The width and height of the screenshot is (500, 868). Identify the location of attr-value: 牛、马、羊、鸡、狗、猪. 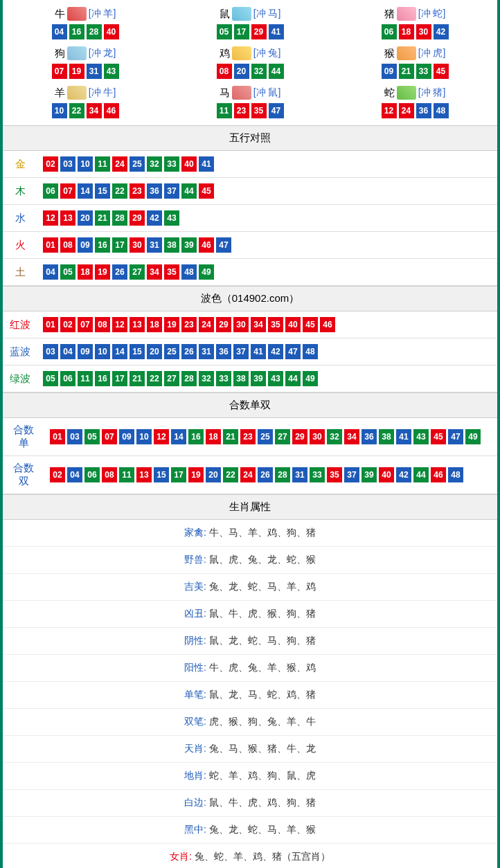
(262, 532).